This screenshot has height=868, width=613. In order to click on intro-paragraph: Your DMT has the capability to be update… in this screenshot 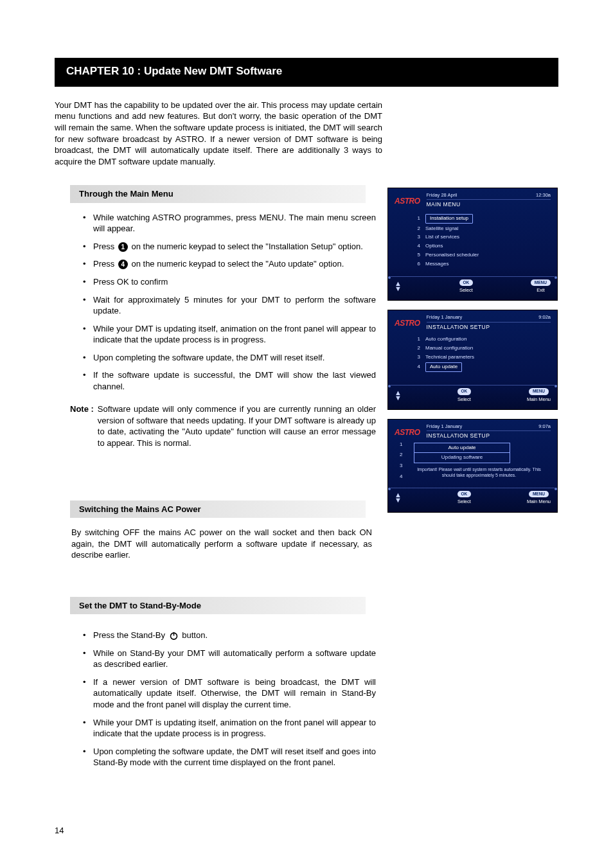, I will do `click(218, 134)`.